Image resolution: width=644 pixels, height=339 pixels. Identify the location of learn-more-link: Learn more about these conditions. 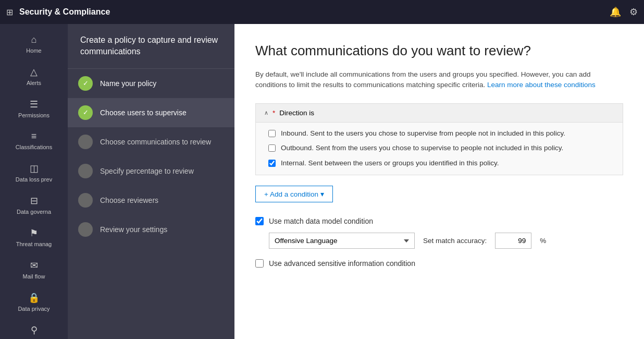
(541, 84).